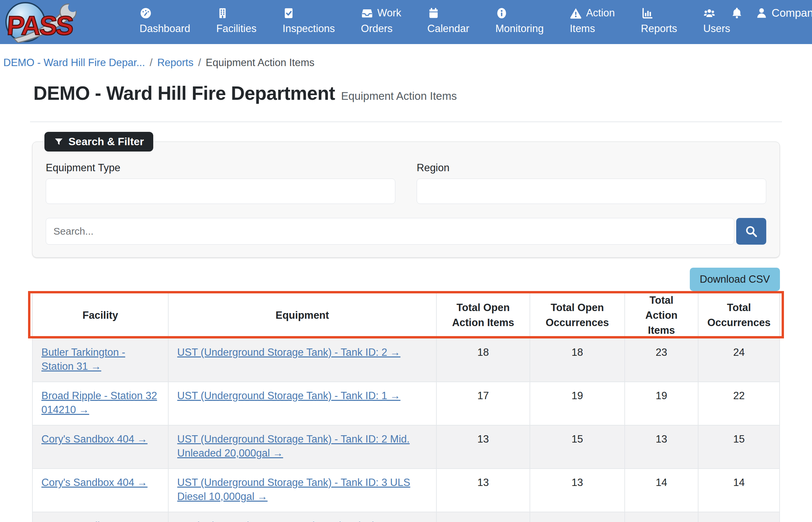 The height and width of the screenshot is (522, 812). Describe the element at coordinates (406, 56) in the screenshot. I see `breadcrumb: DEMO - Ward Hill Fire Depar... / Reports…` at that location.